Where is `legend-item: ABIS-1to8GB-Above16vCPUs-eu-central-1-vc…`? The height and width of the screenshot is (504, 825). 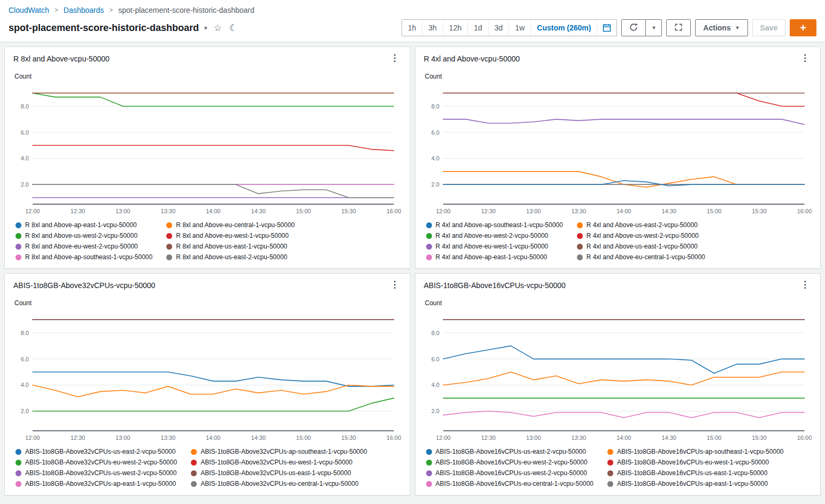 legend-item: ABIS-1to8GB-Above16vCPUs-eu-central-1-vc… is located at coordinates (510, 484).